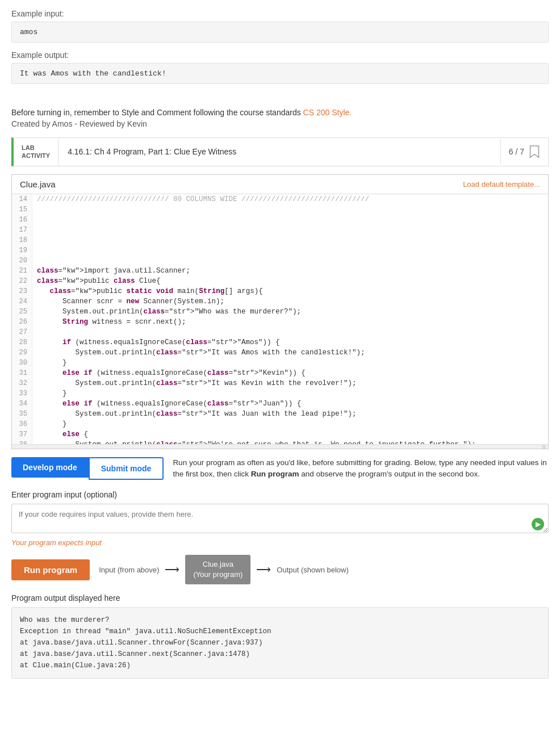 This screenshot has height=732, width=560. What do you see at coordinates (360, 469) in the screenshot?
I see `mode-description: Run your program as often as you'd like,…` at bounding box center [360, 469].